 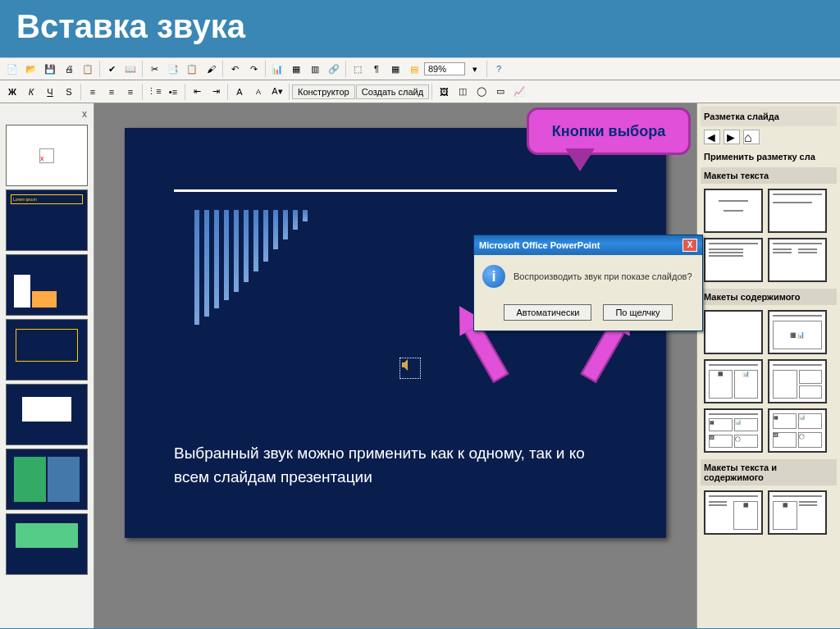 What do you see at coordinates (277, 69) in the screenshot?
I see `chart-icon: 📊` at bounding box center [277, 69].